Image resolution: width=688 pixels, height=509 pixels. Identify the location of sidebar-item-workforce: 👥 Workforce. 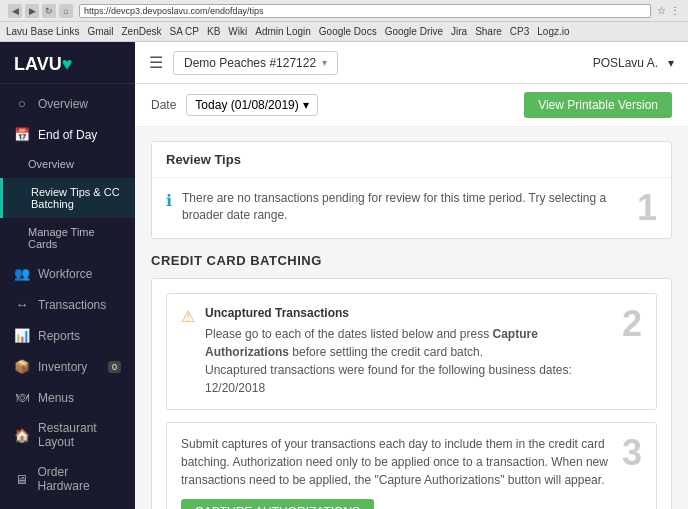
(68, 274).